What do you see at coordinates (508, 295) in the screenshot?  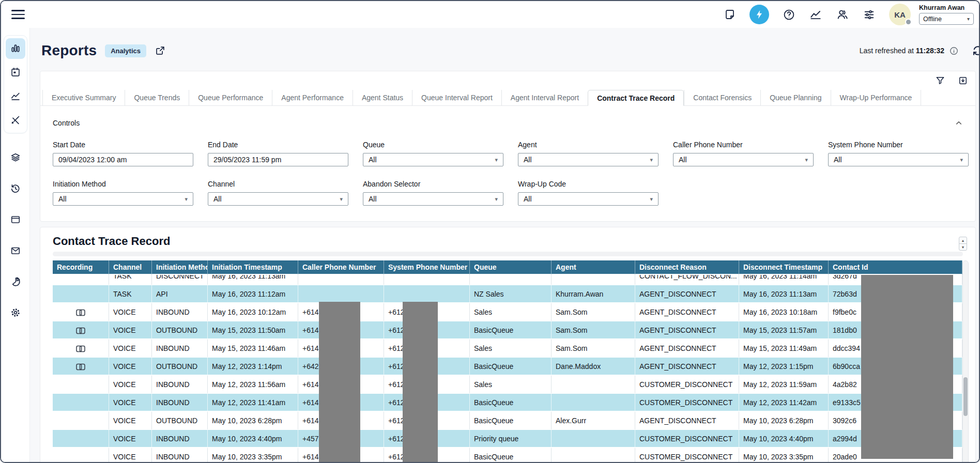 I see `table-row: TASKAPIMay 16, 2023 11:12amNZ SalesKhurr…` at bounding box center [508, 295].